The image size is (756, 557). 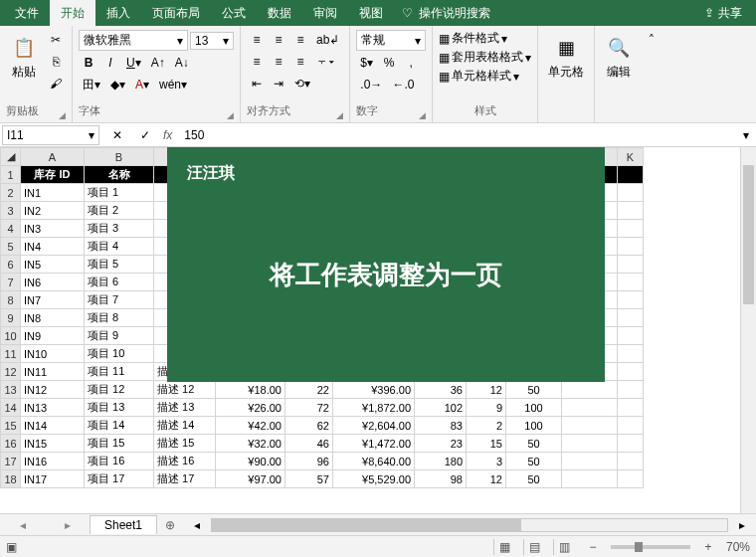 I want to click on scroll-left-button: ◂, so click(x=197, y=525).